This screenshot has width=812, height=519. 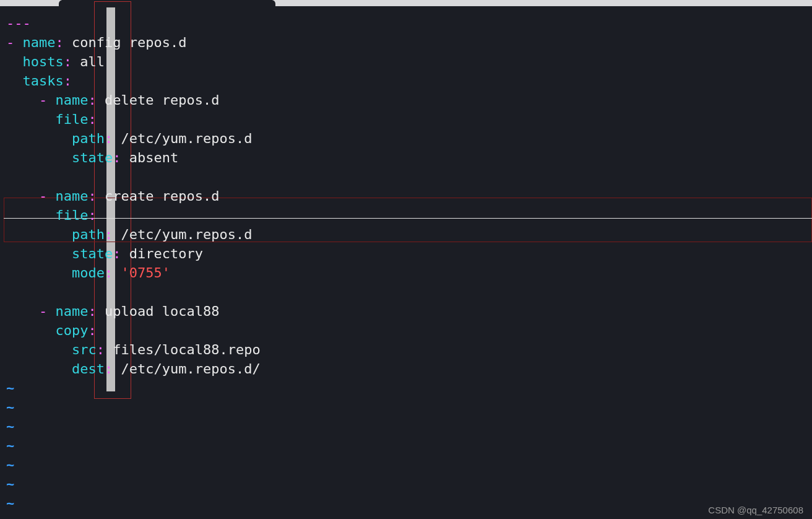 I want to click on task2-mode: '0755', so click(x=145, y=273).